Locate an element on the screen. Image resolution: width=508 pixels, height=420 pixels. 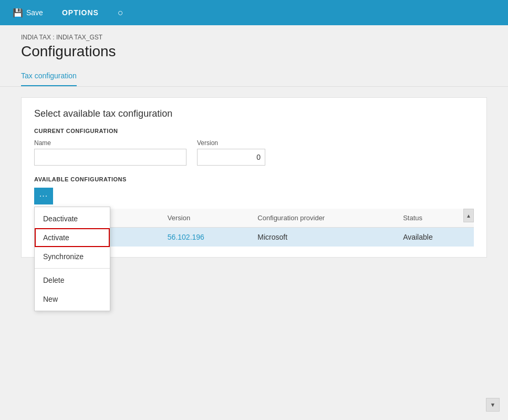
name-label: Name is located at coordinates (110, 143).